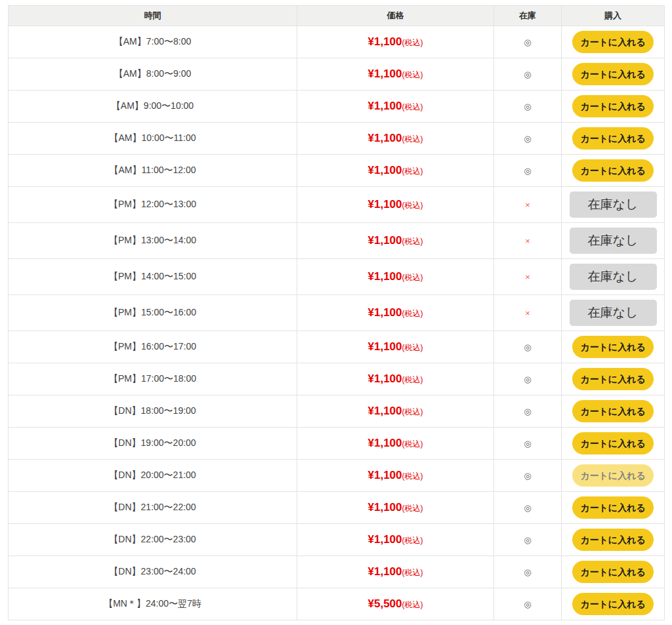 This screenshot has width=672, height=625. Describe the element at coordinates (385, 603) in the screenshot. I see `price-value: ¥5,500` at that location.